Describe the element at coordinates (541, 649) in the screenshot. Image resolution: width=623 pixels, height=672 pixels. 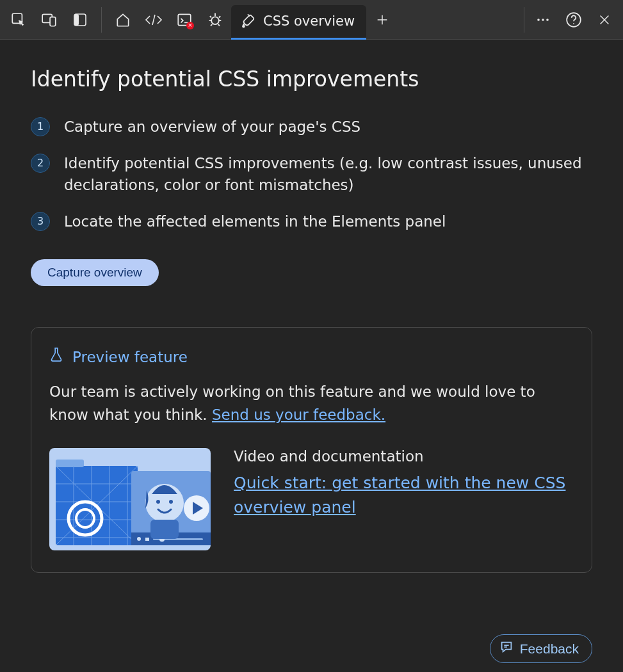
I see `feedback-button: Feedback` at that location.